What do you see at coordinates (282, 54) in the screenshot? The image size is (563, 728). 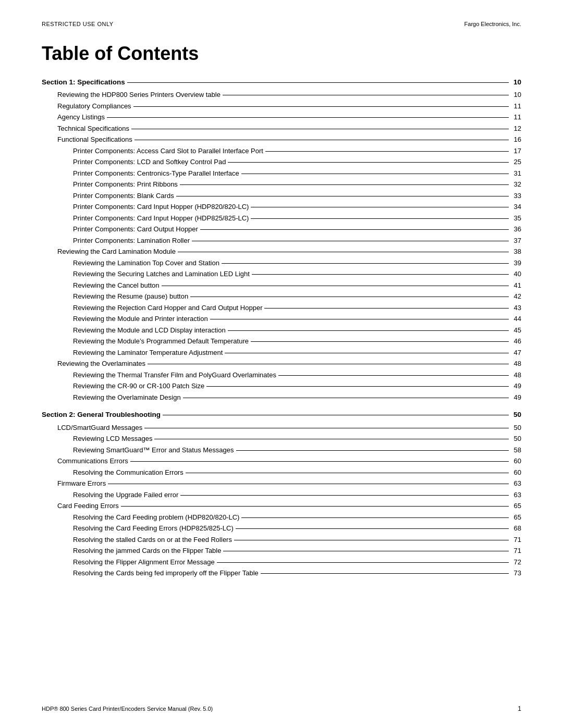 I see `page-title: Table of Contents` at bounding box center [282, 54].